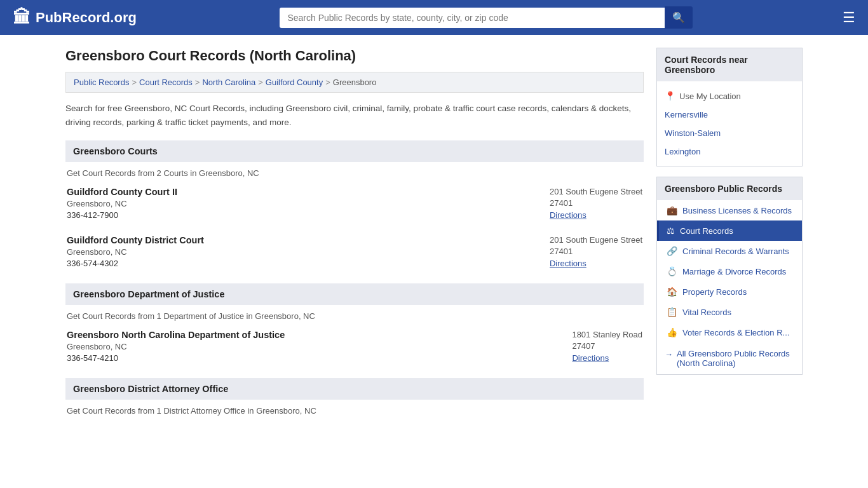  What do you see at coordinates (319, 358) in the screenshot?
I see `court-phone-3: 336-547-4210` at bounding box center [319, 358].